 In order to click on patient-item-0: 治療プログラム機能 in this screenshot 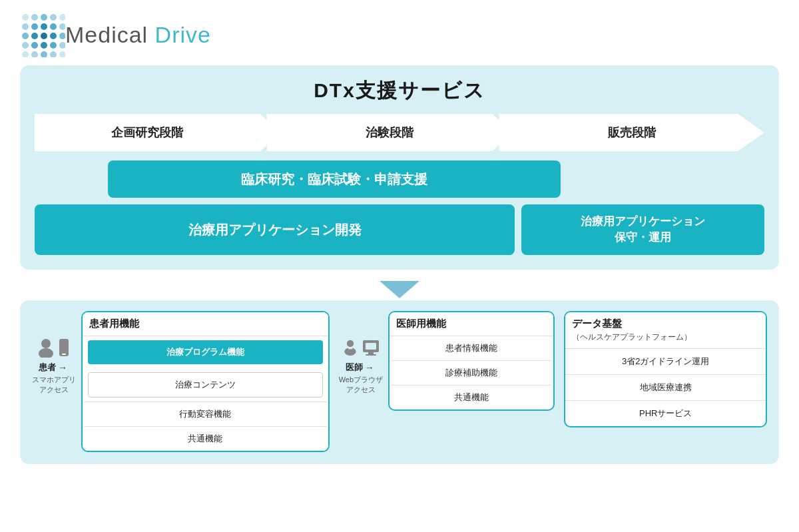, I will do `click(205, 352)`.